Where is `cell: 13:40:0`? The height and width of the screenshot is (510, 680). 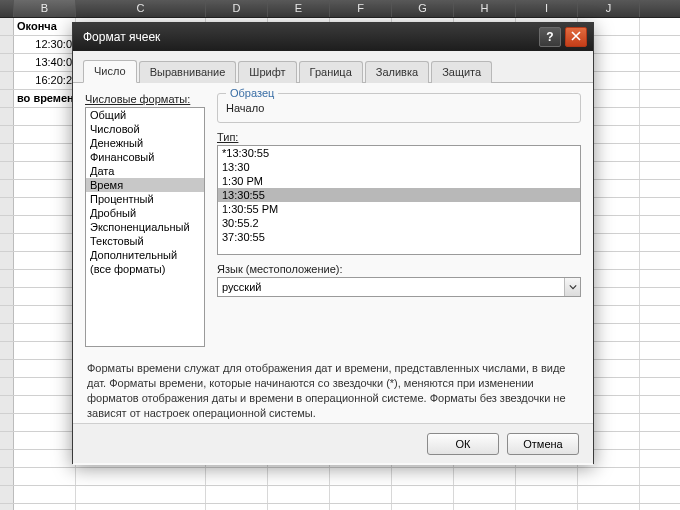
cell: 13:40:0 is located at coordinates (45, 62).